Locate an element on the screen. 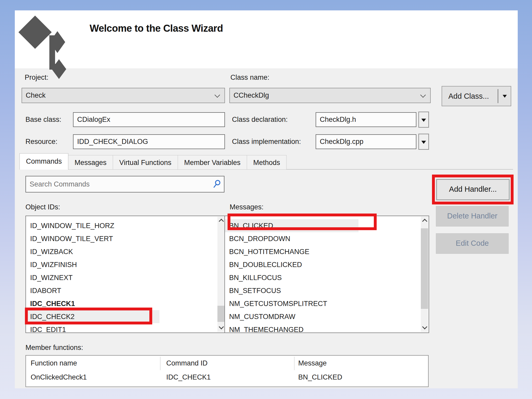  add-handler-button: Add Handler... is located at coordinates (473, 190).